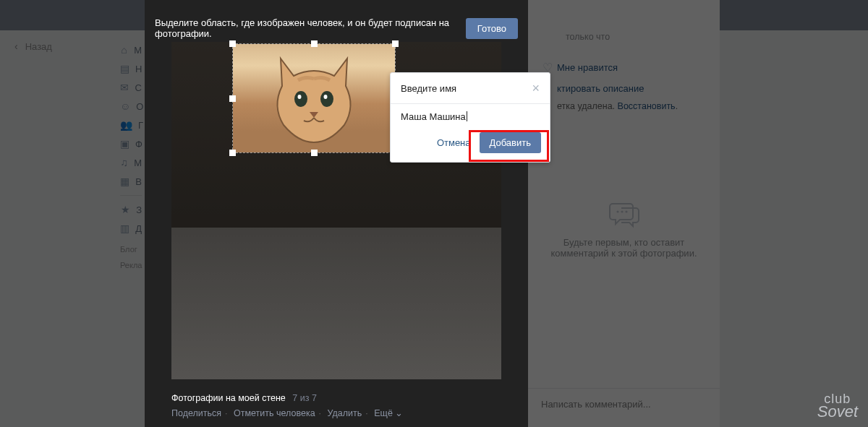 This screenshot has width=868, height=427. I want to click on name-input: Маша Машина, so click(470, 116).